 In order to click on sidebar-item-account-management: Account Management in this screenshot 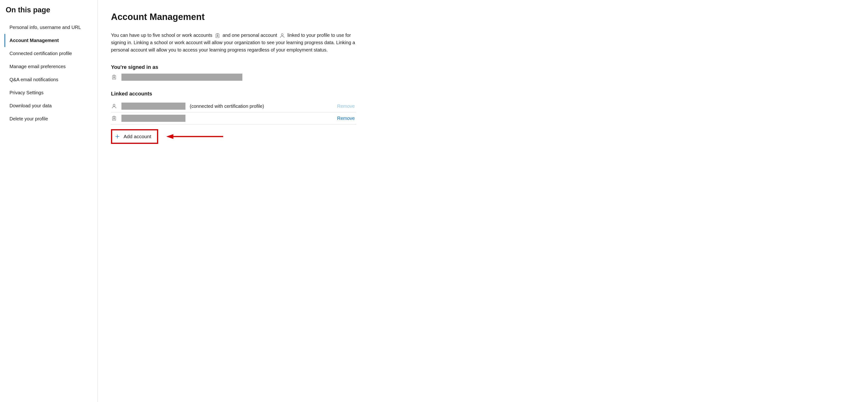, I will do `click(51, 40)`.